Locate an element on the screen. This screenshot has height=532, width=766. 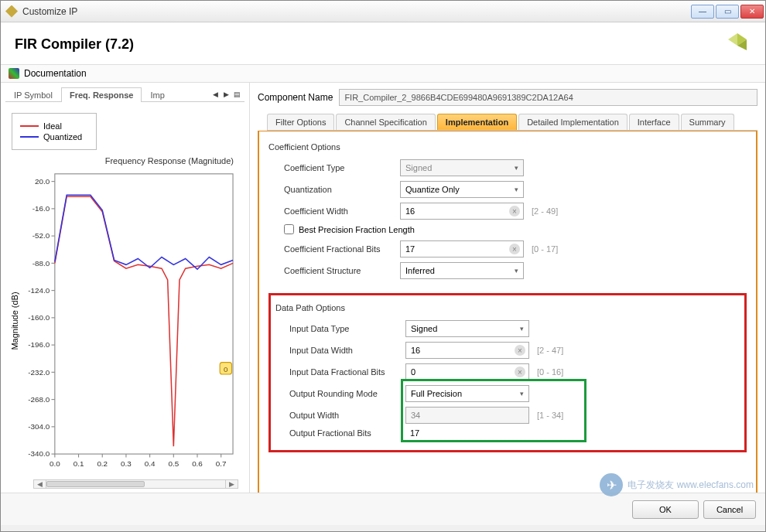
coeff-quant-label: Quantization is located at coordinates (342, 189).